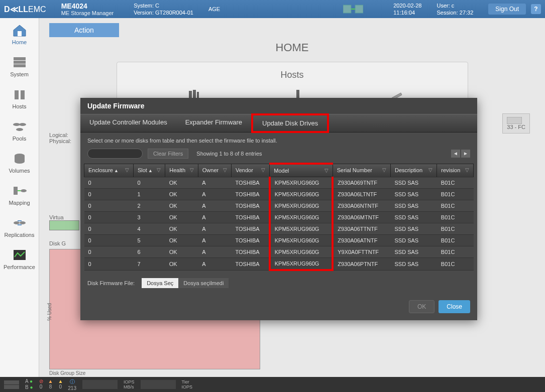 This screenshot has height=392, width=545. I want to click on fc-indicator: 33 - FC, so click(516, 123).